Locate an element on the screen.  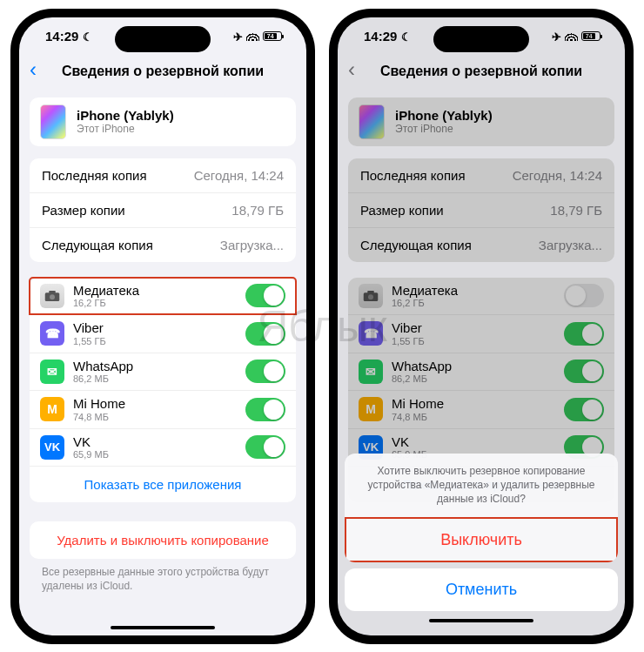
back-button: ‹ is located at coordinates (33, 70).